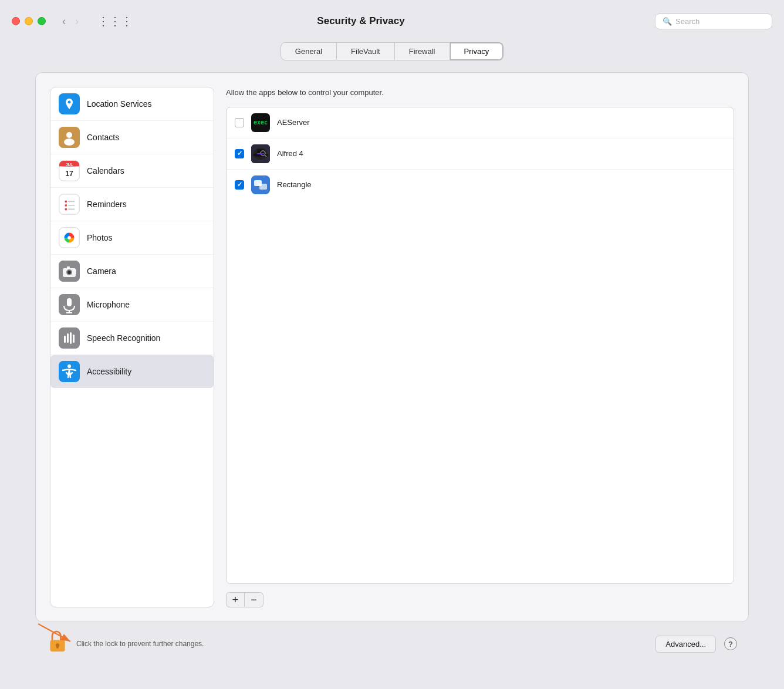 Image resolution: width=784 pixels, height=689 pixels. What do you see at coordinates (108, 305) in the screenshot?
I see `sidebar-label-microphone: Microphone` at bounding box center [108, 305].